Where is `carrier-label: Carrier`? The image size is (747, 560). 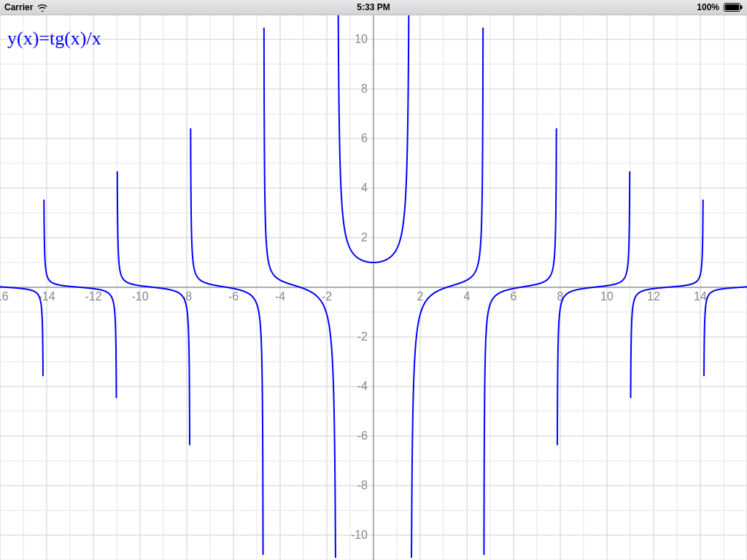 carrier-label: Carrier is located at coordinates (19, 7).